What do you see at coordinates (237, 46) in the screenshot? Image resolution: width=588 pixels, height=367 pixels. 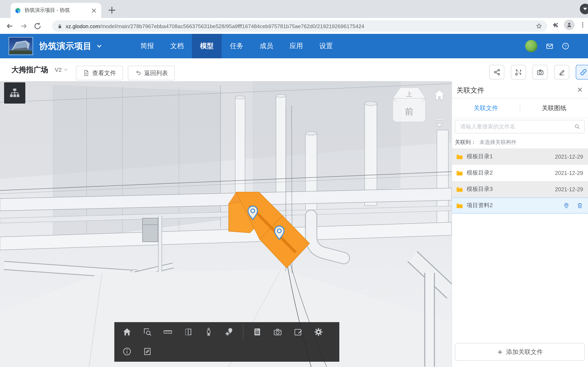 I see `nav-item-任务: 任务` at bounding box center [237, 46].